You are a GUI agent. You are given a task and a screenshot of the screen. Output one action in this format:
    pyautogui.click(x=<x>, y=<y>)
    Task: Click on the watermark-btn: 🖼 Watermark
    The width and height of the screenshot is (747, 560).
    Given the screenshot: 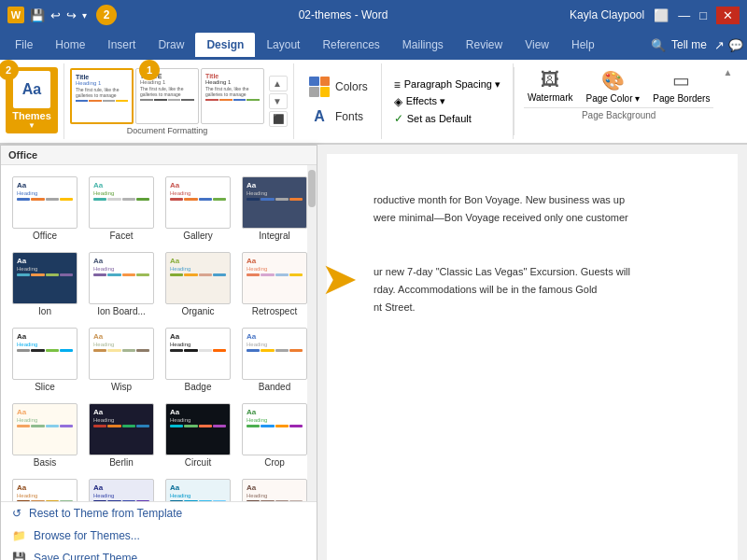 What is the action you would take?
    pyautogui.click(x=551, y=86)
    